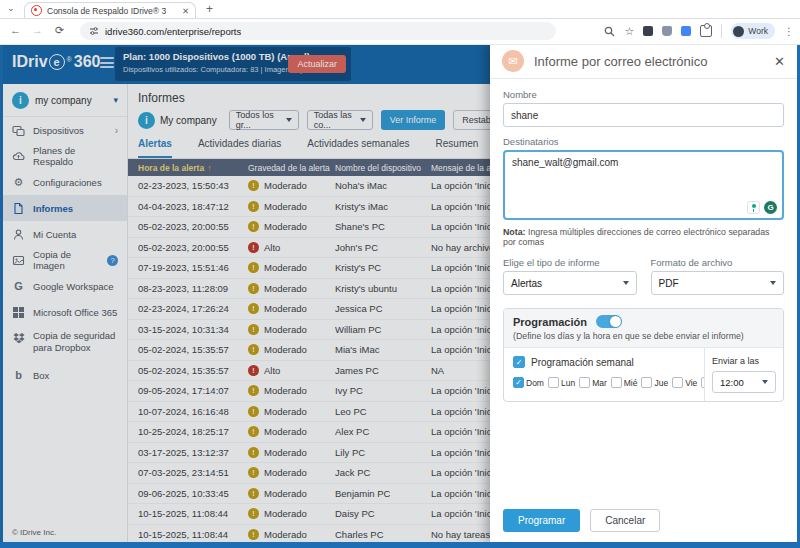 The height and width of the screenshot is (548, 800). Describe the element at coordinates (562, 382) in the screenshot. I see `day-checkbox-lun: Lun` at that location.